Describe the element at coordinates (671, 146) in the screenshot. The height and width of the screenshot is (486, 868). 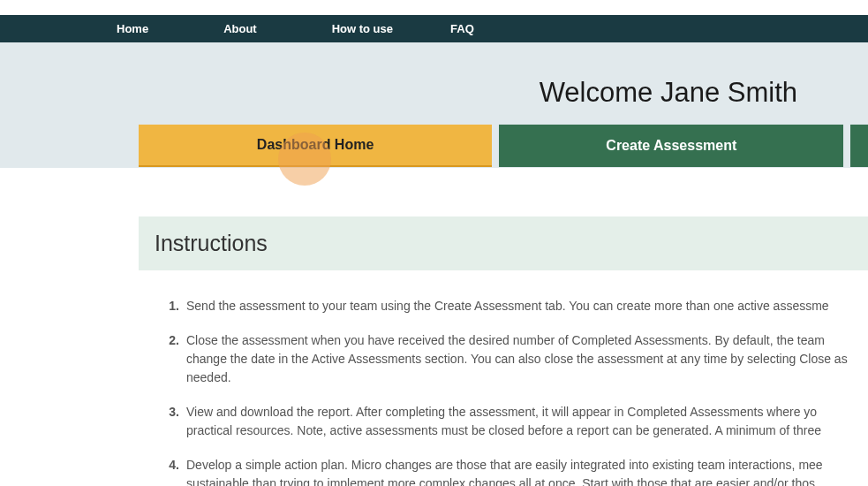
I see `tab-create-assessment: Create Assessment` at that location.